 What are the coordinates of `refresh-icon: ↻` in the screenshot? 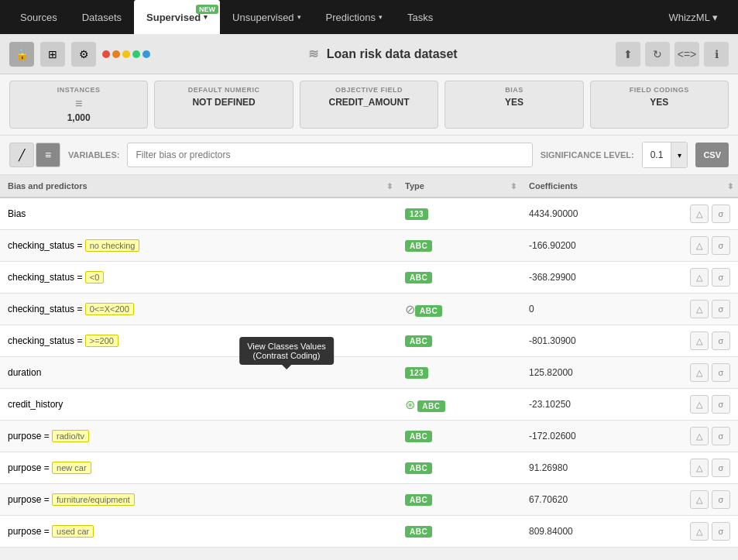 It's located at (657, 54).